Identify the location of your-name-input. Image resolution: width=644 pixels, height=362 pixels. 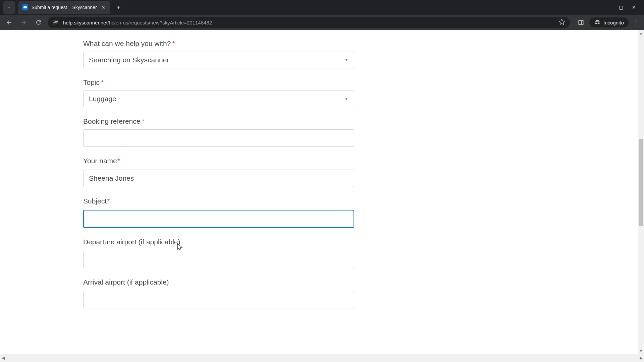
(219, 178).